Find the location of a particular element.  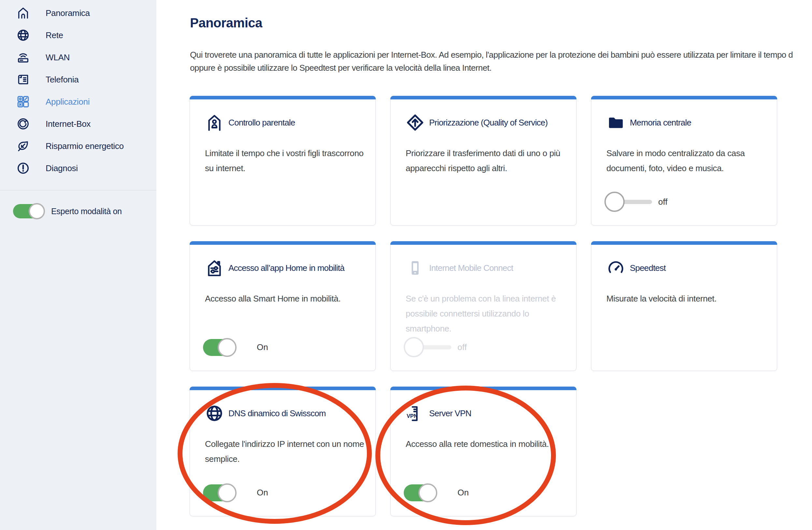

sidebar-item-panoramica: Panoramica is located at coordinates (78, 13).